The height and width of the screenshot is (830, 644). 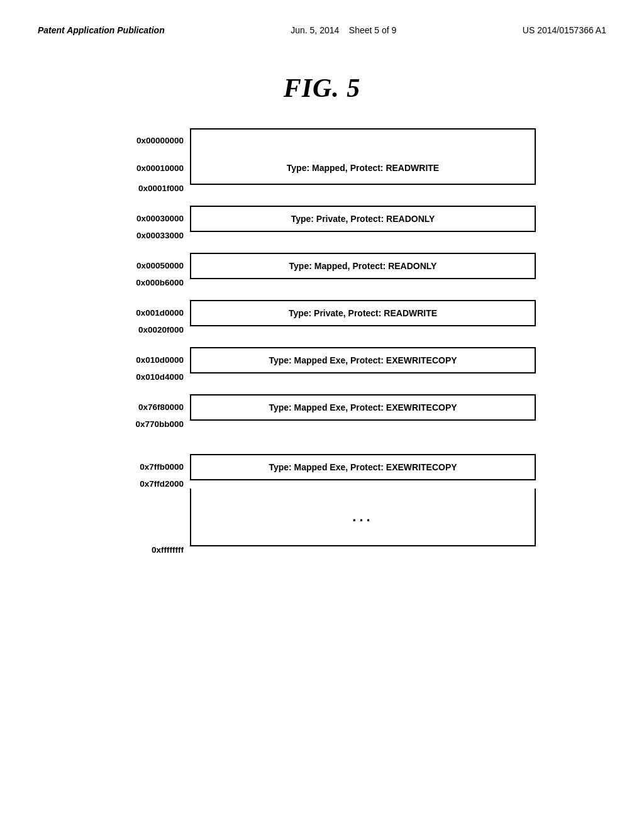 What do you see at coordinates (322, 317) in the screenshot?
I see `segment-4: 0x001d0000 Type: Private, Protect: READW…` at bounding box center [322, 317].